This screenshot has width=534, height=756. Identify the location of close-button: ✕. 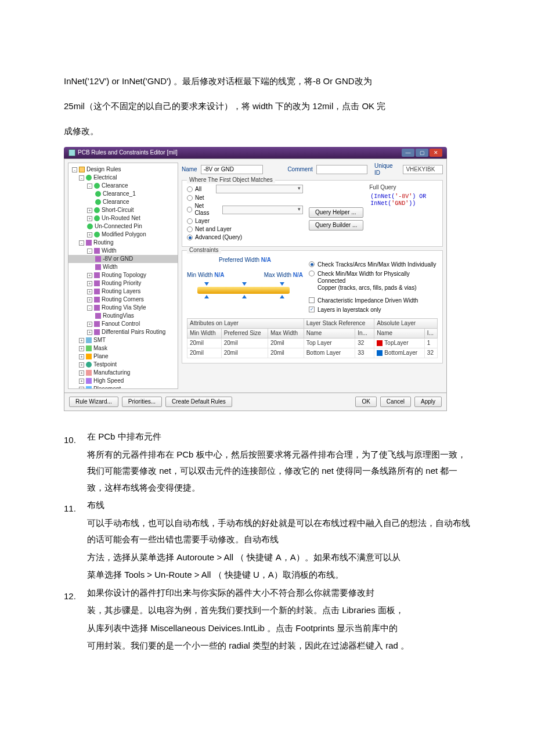
(436, 153).